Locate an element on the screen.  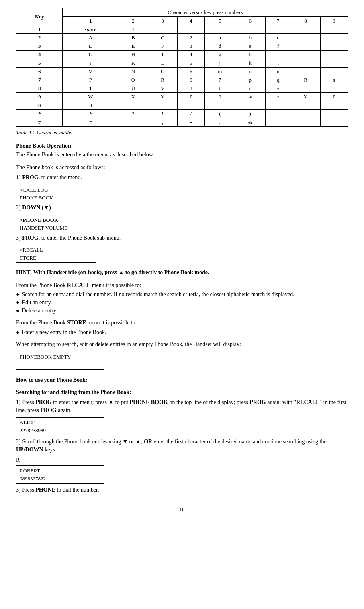
search-step2g: enter the first character of the desired… is located at coordinates (239, 441).